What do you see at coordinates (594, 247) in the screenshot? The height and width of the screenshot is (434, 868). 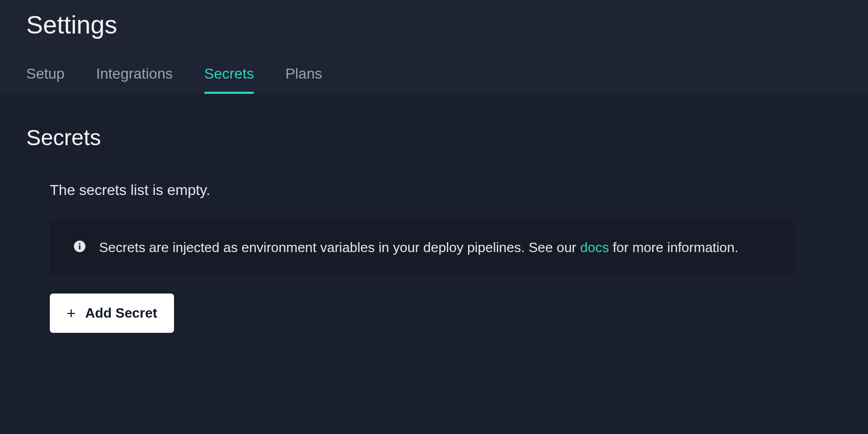 I see `docs-link: docs` at bounding box center [594, 247].